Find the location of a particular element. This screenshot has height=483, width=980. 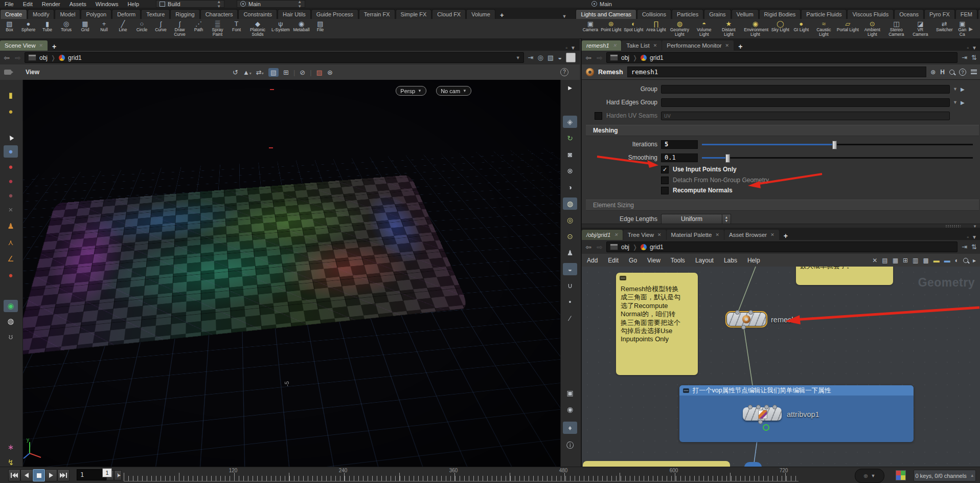

location-pin-icon: ♦ is located at coordinates (570, 428).